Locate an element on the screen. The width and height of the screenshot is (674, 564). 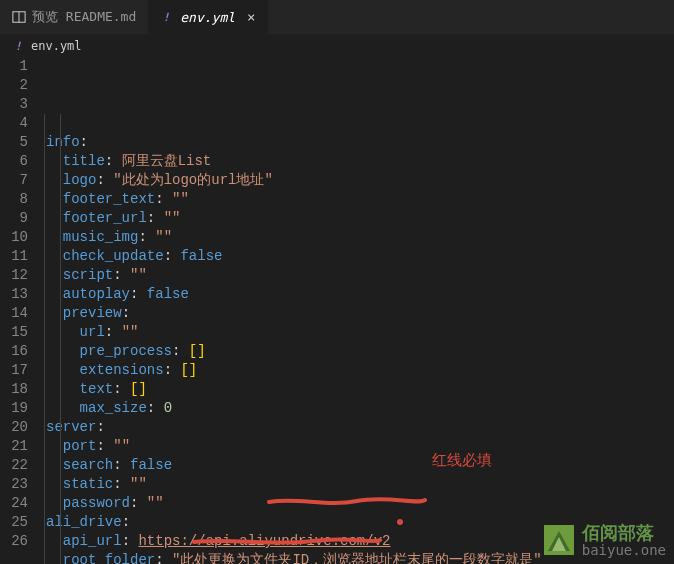
code-line: autoplay: false is located at coordinates (360, 294).